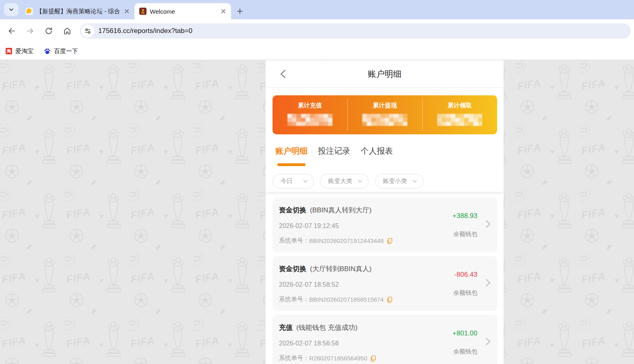 The width and height of the screenshot is (634, 364). Describe the element at coordinates (328, 358) in the screenshot. I see `transaction-order: 系统单号： R2602071856564950` at that location.